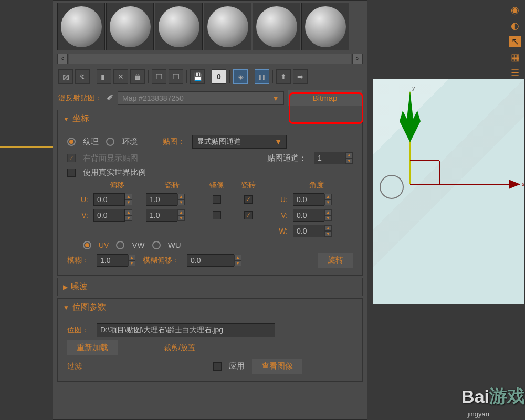  What do you see at coordinates (210, 59) in the screenshot?
I see `scrollbar-track` at bounding box center [210, 59].